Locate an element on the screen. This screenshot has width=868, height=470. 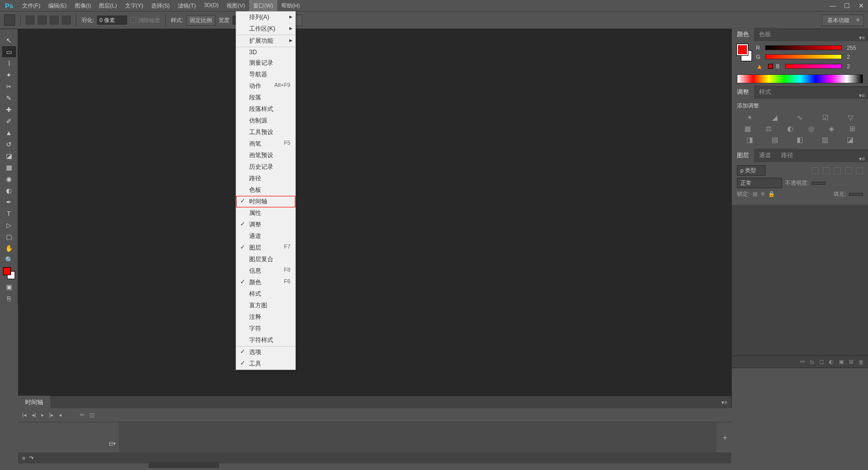
menu-dropdown-item: 仿制源 is located at coordinates (266, 121).